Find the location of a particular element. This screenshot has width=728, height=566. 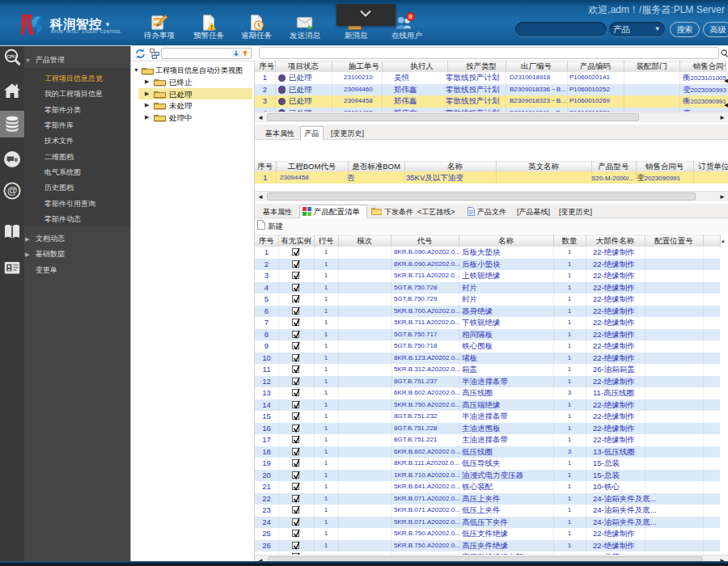

svg-text: CPU is located at coordinates (11, 57).